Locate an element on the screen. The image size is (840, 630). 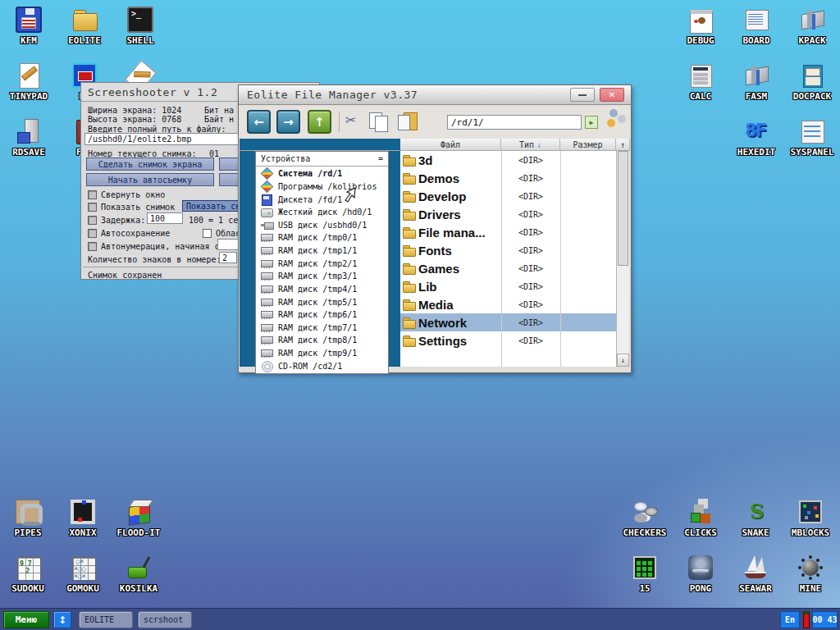
desktop-icon-gomoku: GOMOKU is located at coordinates (83, 574).